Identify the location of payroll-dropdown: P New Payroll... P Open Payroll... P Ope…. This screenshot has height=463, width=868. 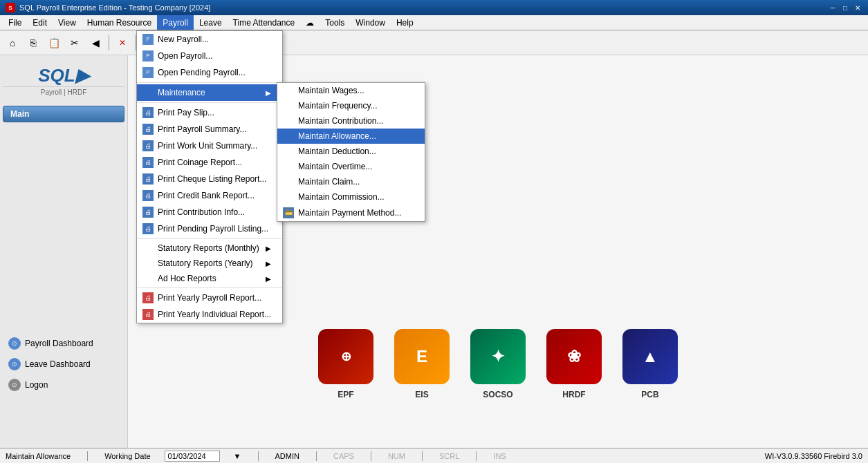
(210, 177).